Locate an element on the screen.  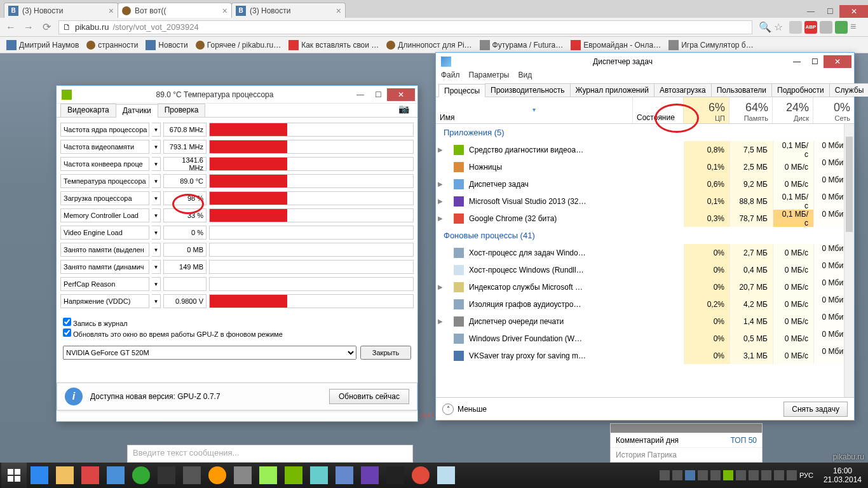
tm-tab: Подробности is located at coordinates (801, 90).